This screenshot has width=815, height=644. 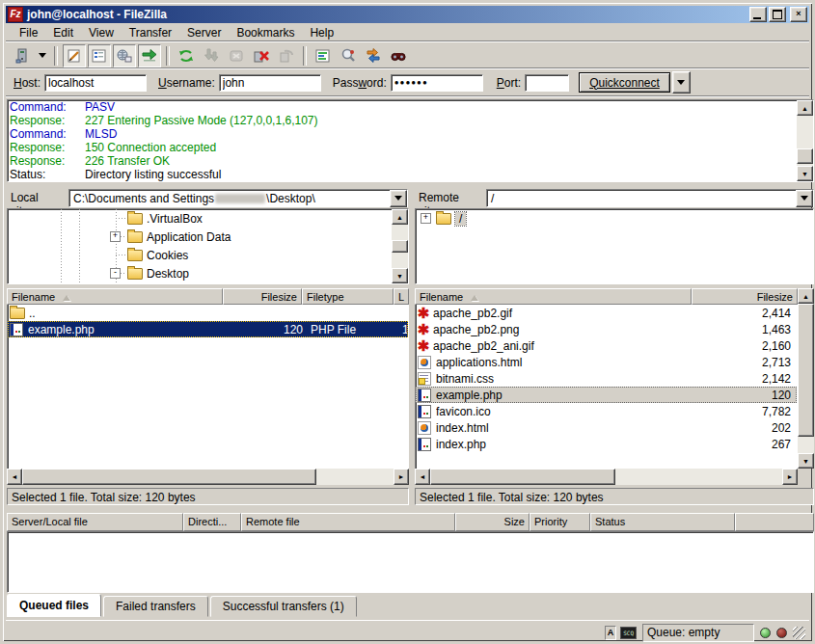 What do you see at coordinates (411, 141) in the screenshot?
I see `message-log: Command:PASV Response:227 Entering Passi…` at bounding box center [411, 141].